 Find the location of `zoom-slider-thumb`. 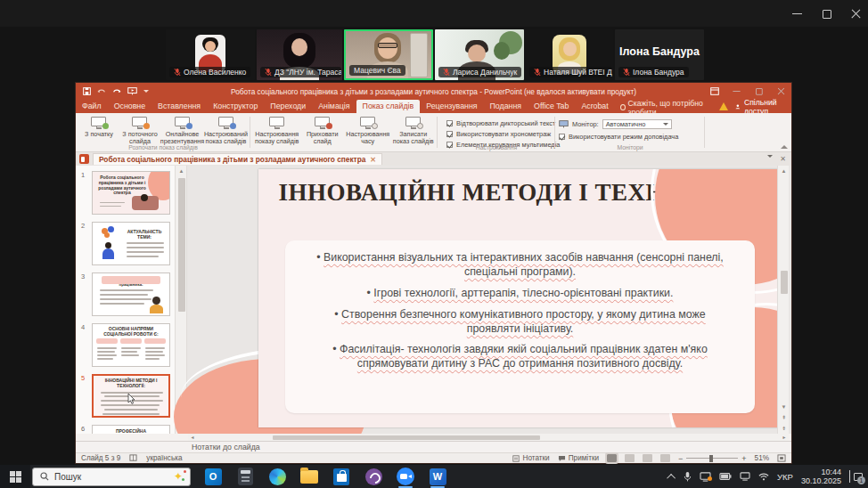

zoom-slider-thumb is located at coordinates (711, 459).